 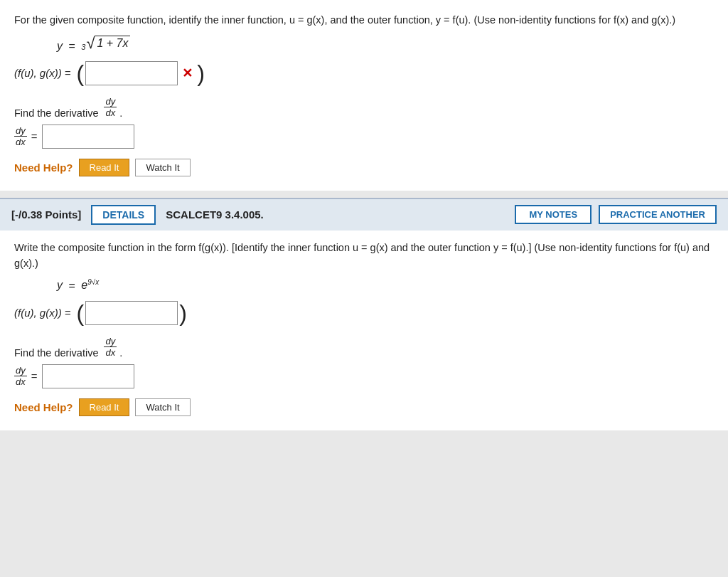 I want to click on dy-numerator-2: dy, so click(x=110, y=342).